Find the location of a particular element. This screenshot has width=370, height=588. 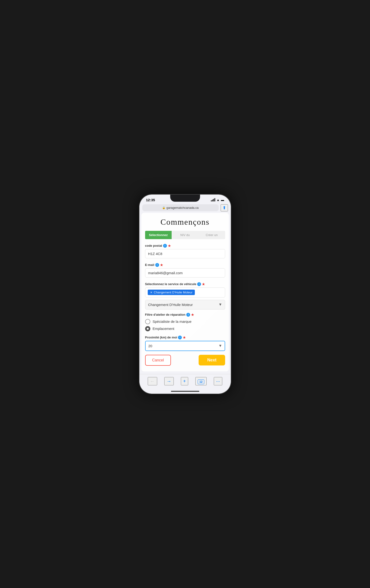

proximity-info-icon: i is located at coordinates (180, 337).